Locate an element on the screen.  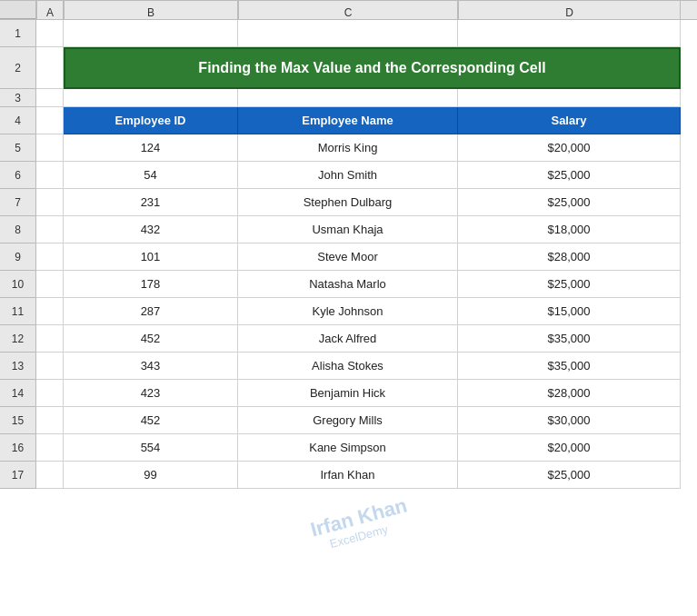
cell-a3 is located at coordinates (50, 98).